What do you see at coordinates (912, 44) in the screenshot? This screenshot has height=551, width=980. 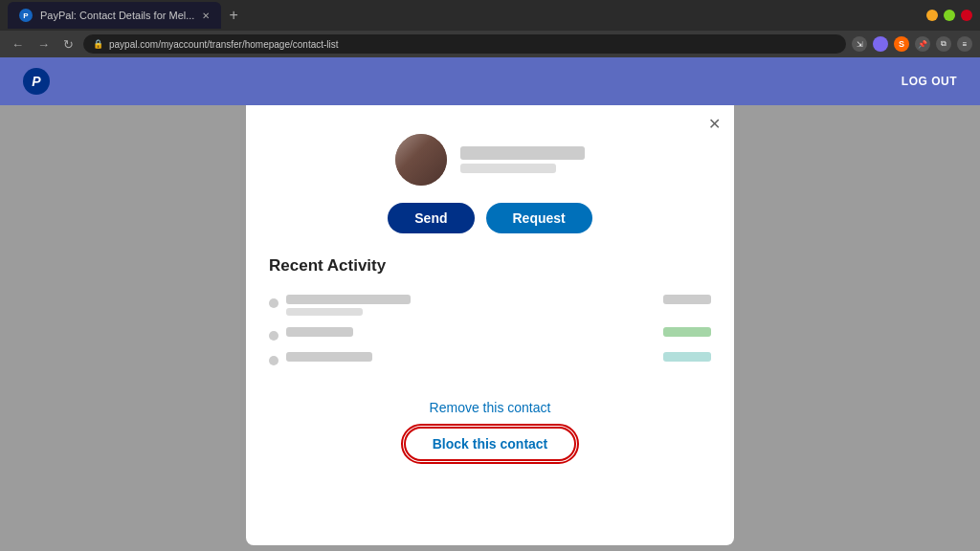 I see `browser-toolbar: ⇲ S 📌 ⧉ ≡` at bounding box center [912, 44].